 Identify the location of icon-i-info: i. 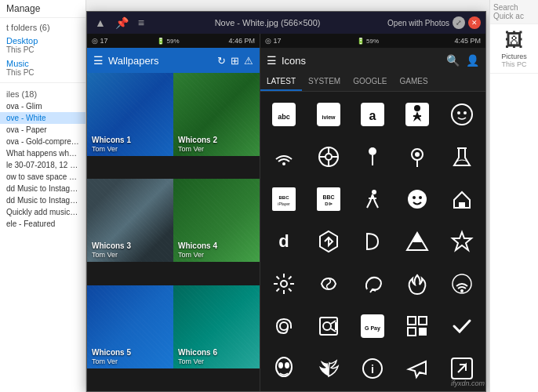
(373, 368).